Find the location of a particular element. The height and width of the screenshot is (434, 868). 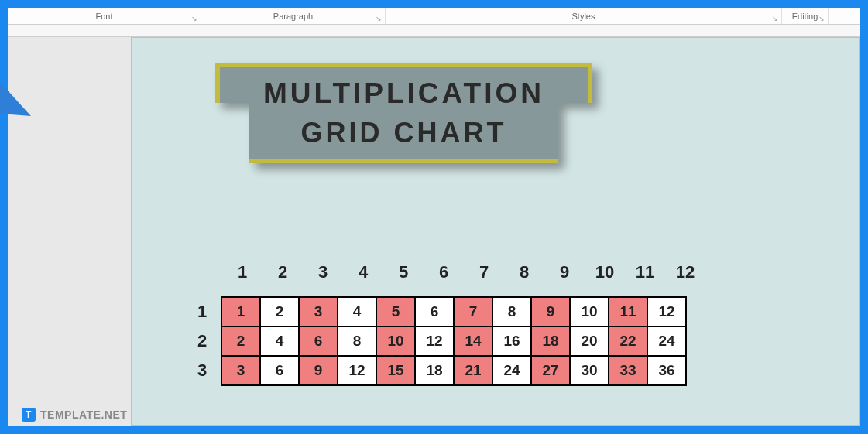

watermark-text: TEMPLATE.NET is located at coordinates (84, 415).